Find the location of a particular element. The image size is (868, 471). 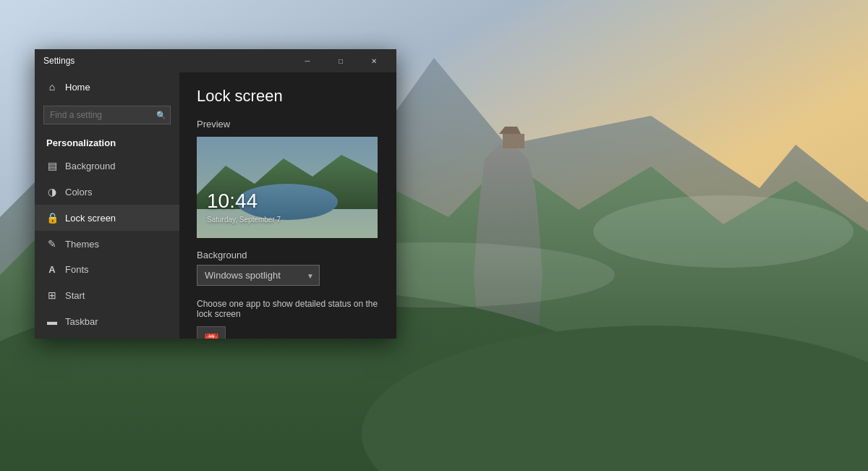

colors-icon: ◑ is located at coordinates (52, 192).